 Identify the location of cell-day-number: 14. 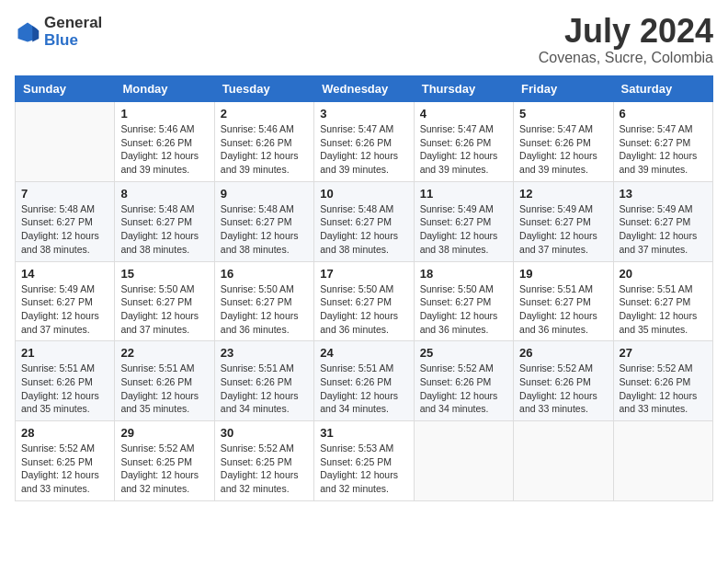
(64, 274).